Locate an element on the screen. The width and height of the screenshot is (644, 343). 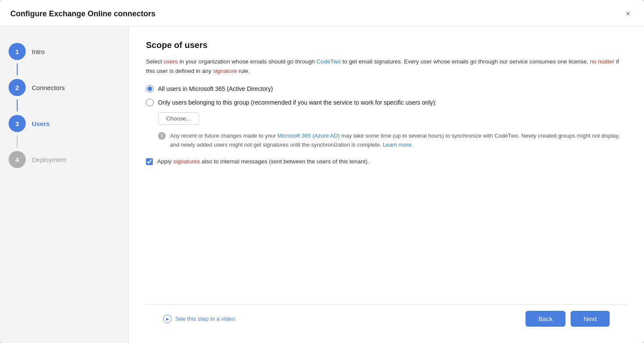
radio-all-users-label: All users in Microsoft 365 (Active Direc… is located at coordinates (216, 89).